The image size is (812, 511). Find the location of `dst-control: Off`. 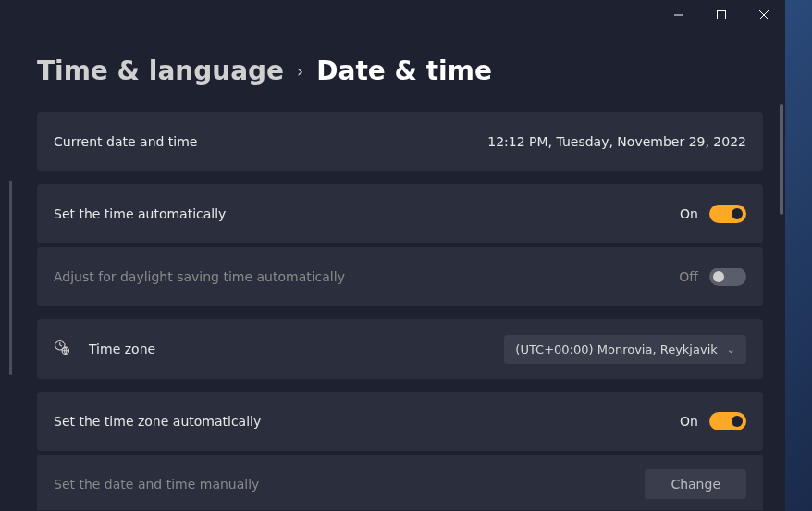

dst-control: Off is located at coordinates (712, 277).